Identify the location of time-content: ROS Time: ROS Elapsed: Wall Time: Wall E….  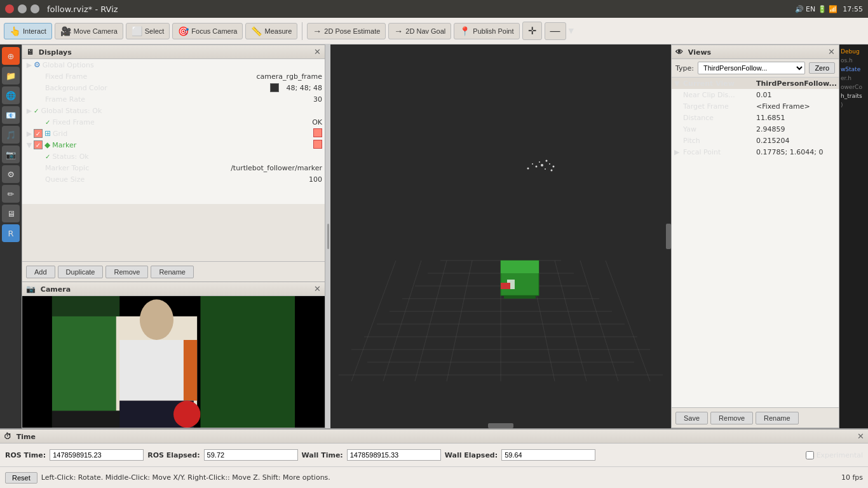
(434, 455).